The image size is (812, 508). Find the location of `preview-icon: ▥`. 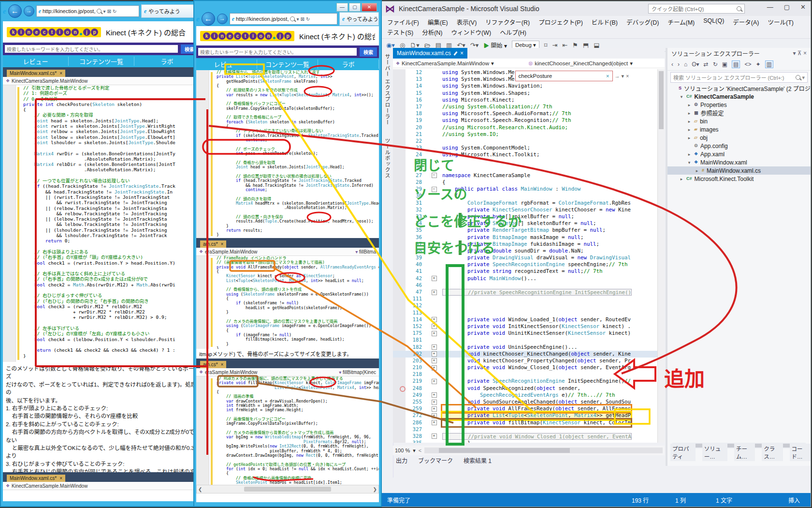

preview-icon: ▥ is located at coordinates (769, 64).